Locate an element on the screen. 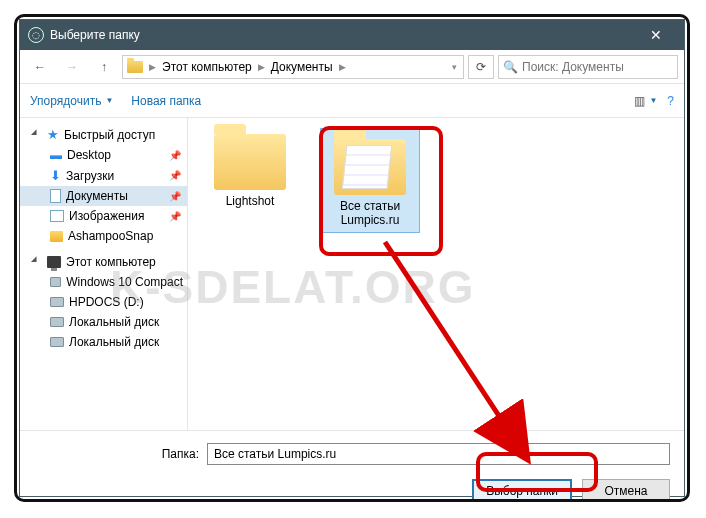 This screenshot has height=518, width=706. command-bar: Упорядочить ▼ Новая папка ▥ ▼ ? is located at coordinates (352, 101).